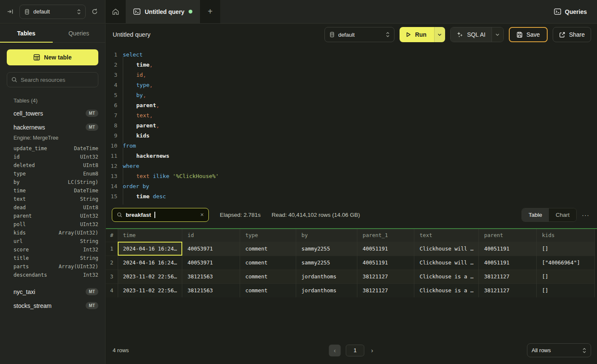  Describe the element at coordinates (112, 235) in the screenshot. I see `column-header: #` at that location.